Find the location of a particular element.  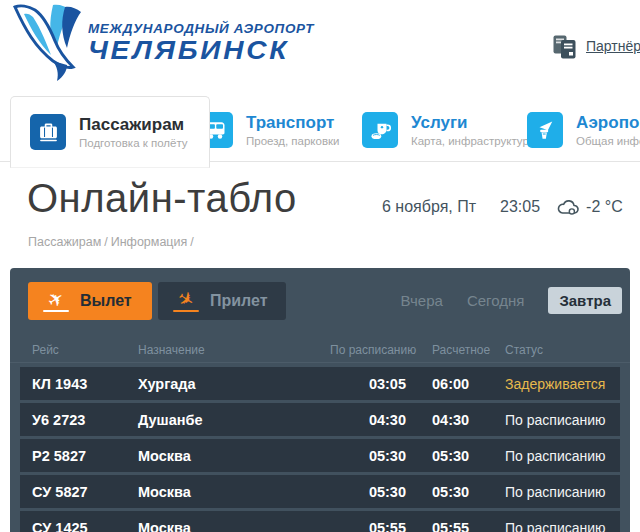

day-tab-today: Сегодня is located at coordinates (496, 300).